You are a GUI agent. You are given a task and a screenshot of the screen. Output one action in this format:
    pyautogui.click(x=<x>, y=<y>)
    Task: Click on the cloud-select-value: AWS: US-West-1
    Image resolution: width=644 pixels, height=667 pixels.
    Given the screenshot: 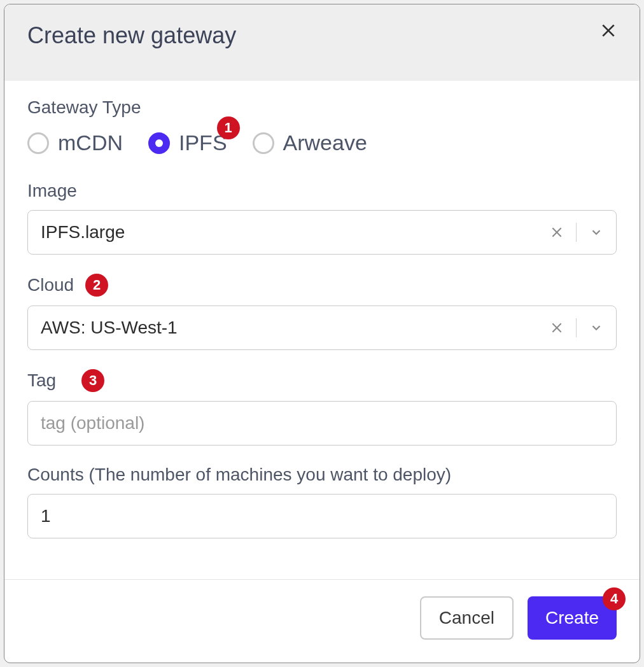 What is the action you would take?
    pyautogui.click(x=295, y=328)
    